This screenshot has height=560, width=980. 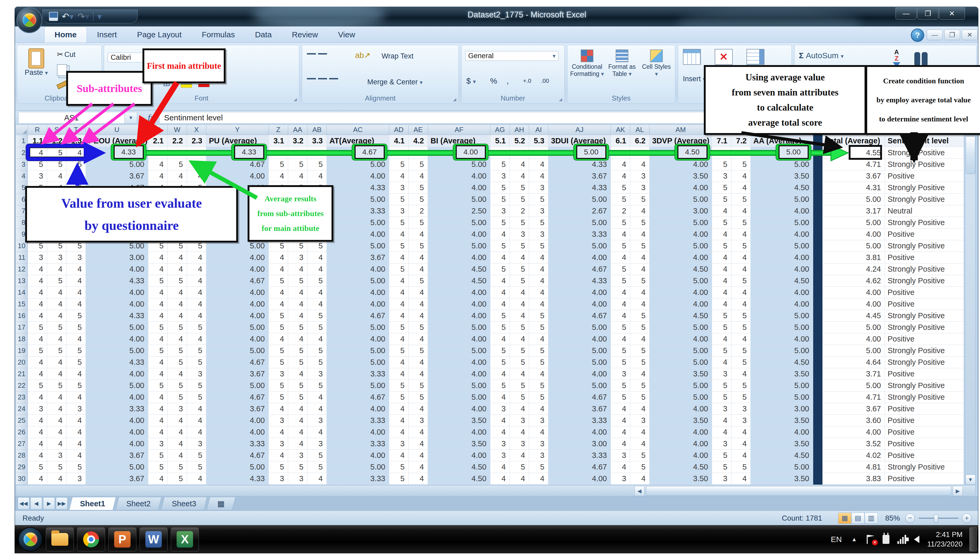 I want to click on cell-V24: 4, so click(x=158, y=409).